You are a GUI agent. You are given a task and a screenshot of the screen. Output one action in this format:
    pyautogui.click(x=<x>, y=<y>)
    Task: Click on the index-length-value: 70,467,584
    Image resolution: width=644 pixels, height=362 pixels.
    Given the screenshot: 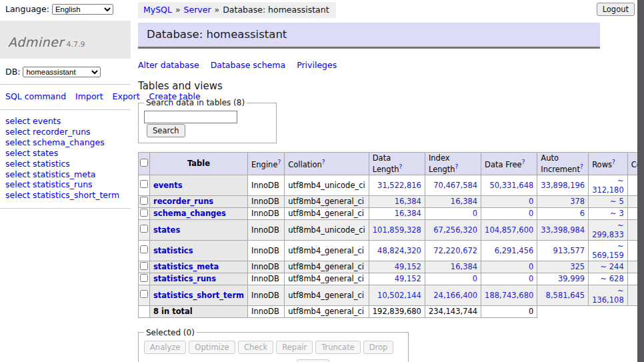 What is the action you would take?
    pyautogui.click(x=455, y=185)
    